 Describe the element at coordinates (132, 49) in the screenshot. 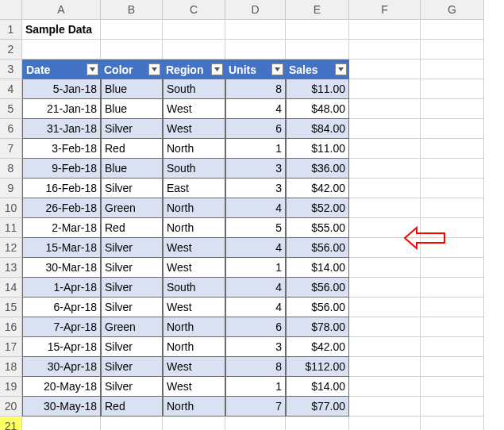

I see `cell-2-B` at that location.